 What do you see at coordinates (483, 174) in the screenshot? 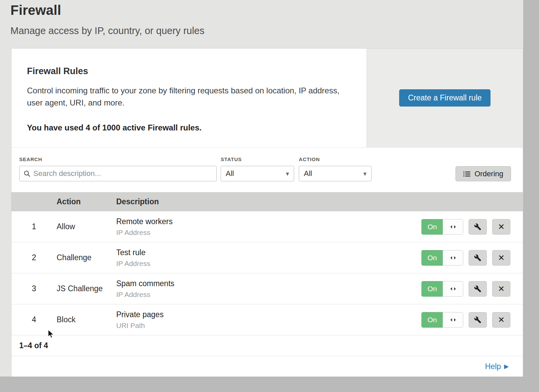
I see `ordering-button: Ordering` at bounding box center [483, 174].